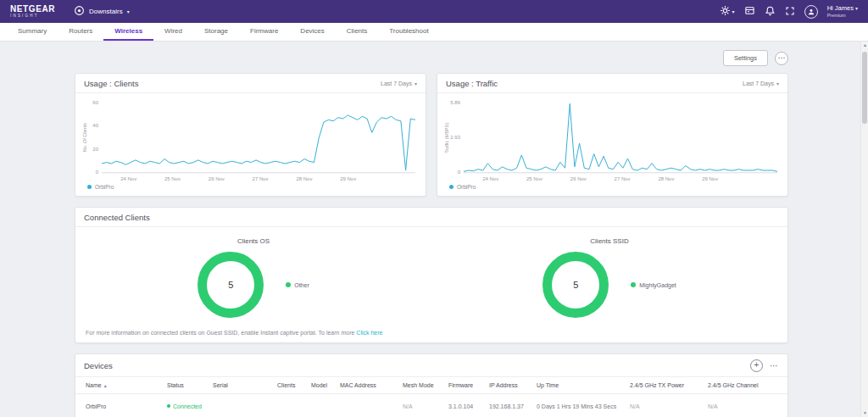 This screenshot has height=417, width=868. What do you see at coordinates (865, 46) in the screenshot?
I see `scroll-up-arrow: ▲` at bounding box center [865, 46].